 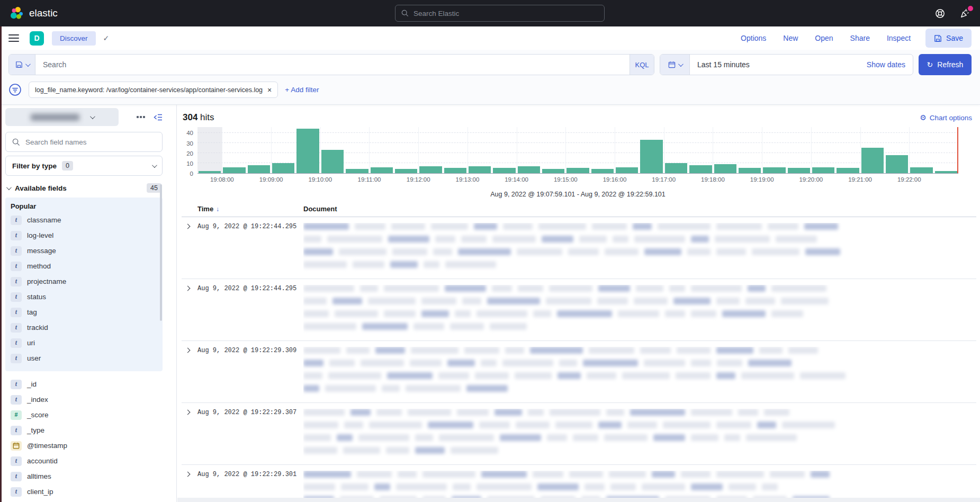 What do you see at coordinates (84, 235) in the screenshot?
I see `field-item-log-level: tlog-level` at bounding box center [84, 235].